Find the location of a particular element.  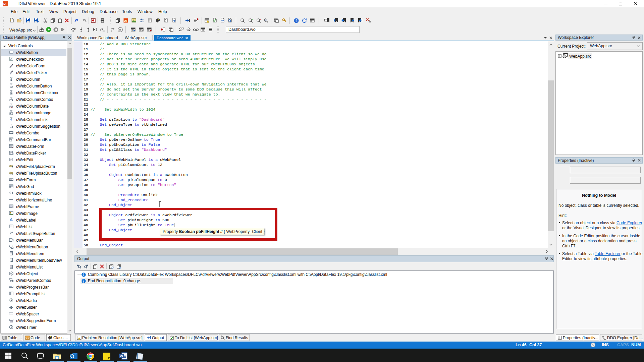

svg-text: DF is located at coordinates (126, 21).